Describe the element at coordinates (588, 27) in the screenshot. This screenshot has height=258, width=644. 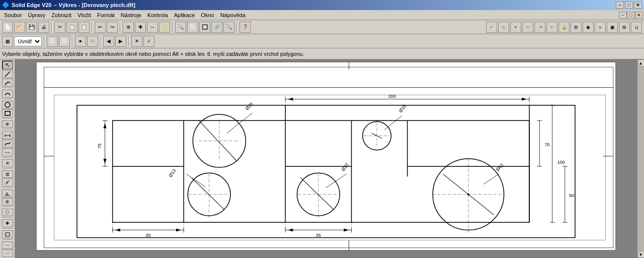
I see `target-button: ◉` at that location.